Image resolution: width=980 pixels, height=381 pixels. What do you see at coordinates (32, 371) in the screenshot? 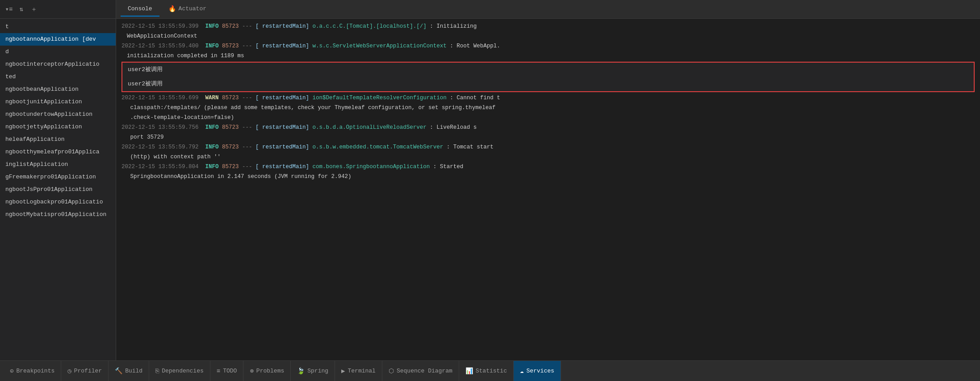
I see `bottom-item-breakpoints: ⊙Breakpoints` at bounding box center [32, 371].